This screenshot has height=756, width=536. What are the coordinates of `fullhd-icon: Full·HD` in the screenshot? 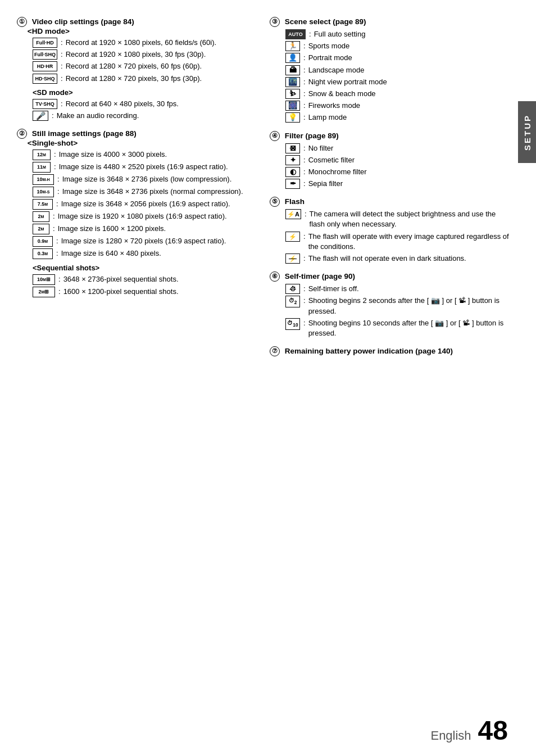 It's located at (45, 43).